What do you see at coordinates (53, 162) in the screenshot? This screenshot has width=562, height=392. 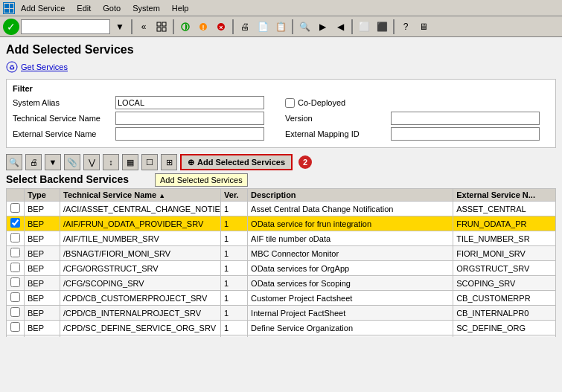 I see `toolbar-filter-icon: ▼` at bounding box center [53, 162].